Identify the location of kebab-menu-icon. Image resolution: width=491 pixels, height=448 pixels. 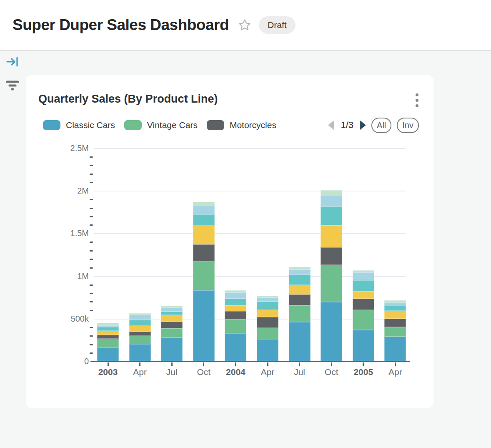
(417, 100).